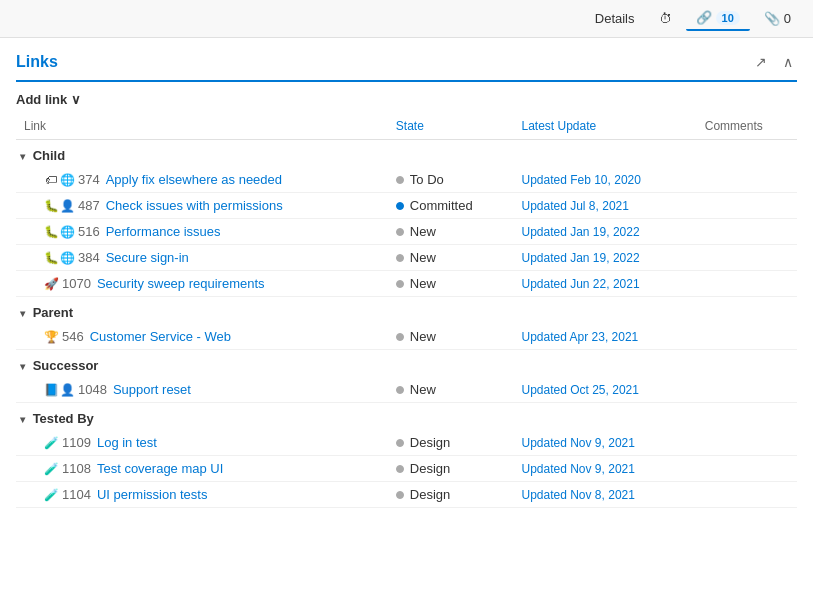 This screenshot has height=599, width=813. Describe the element at coordinates (761, 62) in the screenshot. I see `expand-icon: ↗` at that location.